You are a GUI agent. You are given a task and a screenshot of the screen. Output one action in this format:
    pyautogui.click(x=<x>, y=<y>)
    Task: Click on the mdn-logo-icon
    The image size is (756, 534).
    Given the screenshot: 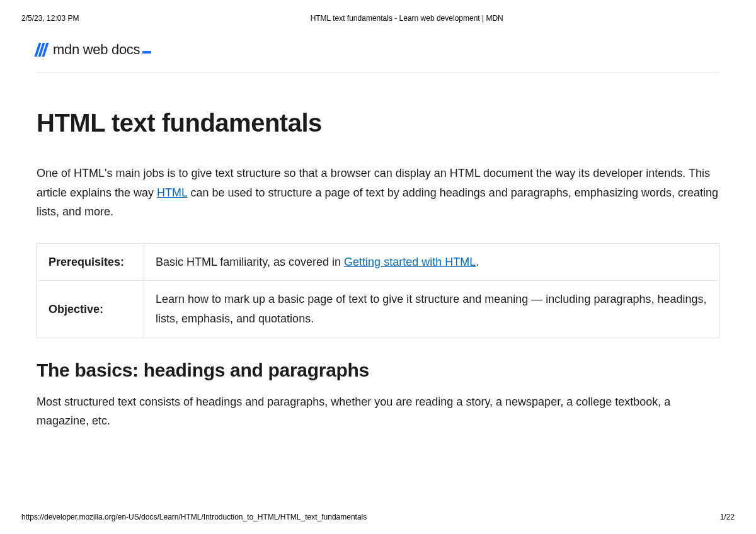 What is the action you would take?
    pyautogui.click(x=42, y=50)
    